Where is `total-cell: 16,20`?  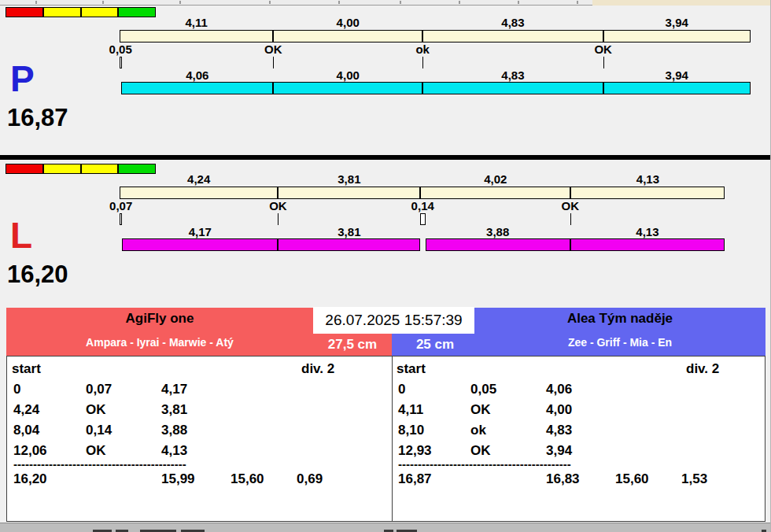 total-cell: 16,20 is located at coordinates (30, 479).